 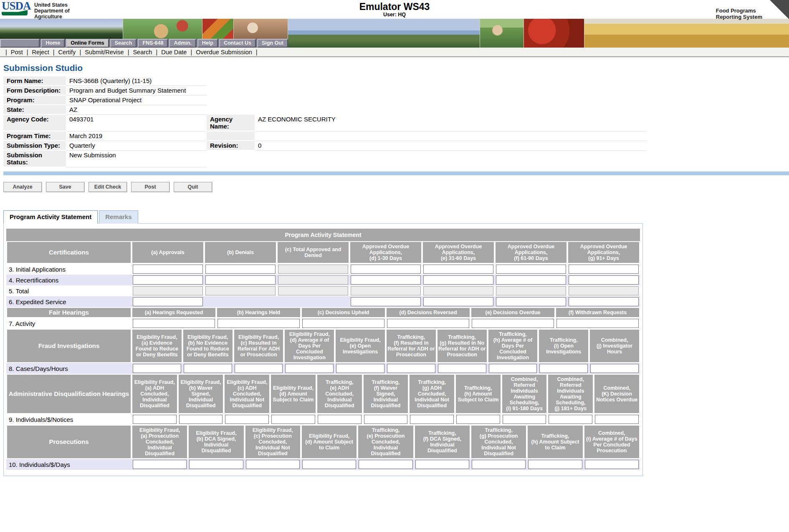 What do you see at coordinates (153, 43) in the screenshot?
I see `nav-button-fns-648: FNS-648` at bounding box center [153, 43].